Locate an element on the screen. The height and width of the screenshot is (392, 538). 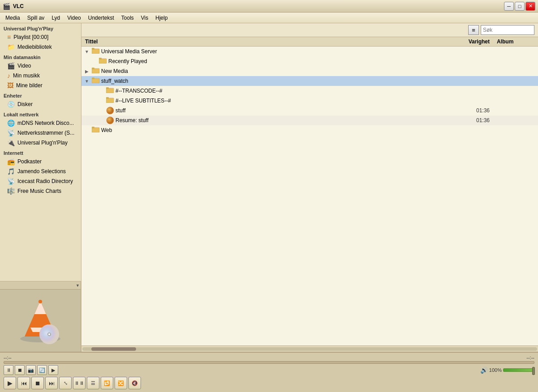
menu-spill-av: Spill av is located at coordinates (36, 18).